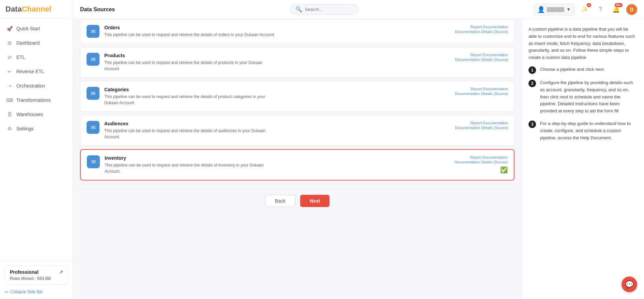 The image size is (644, 299). I want to click on pipeline-icon-audiences: ✉, so click(93, 127).